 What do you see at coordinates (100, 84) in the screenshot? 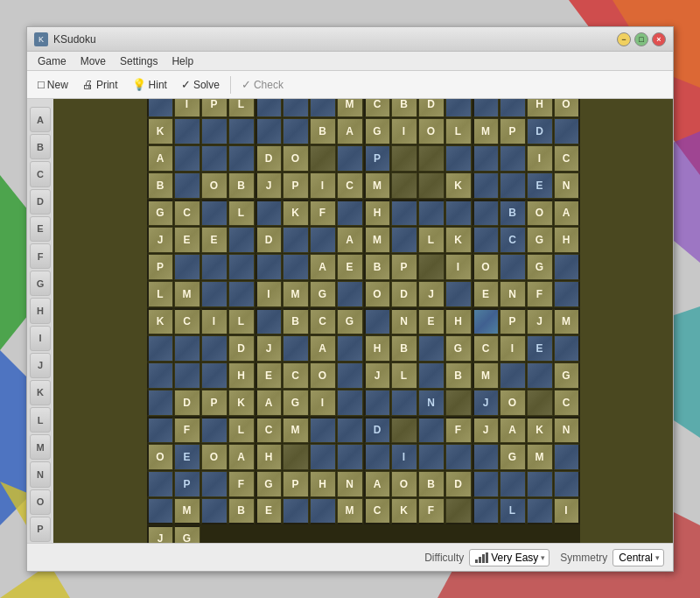
I see `print-button: 🖨 Print` at bounding box center [100, 84].